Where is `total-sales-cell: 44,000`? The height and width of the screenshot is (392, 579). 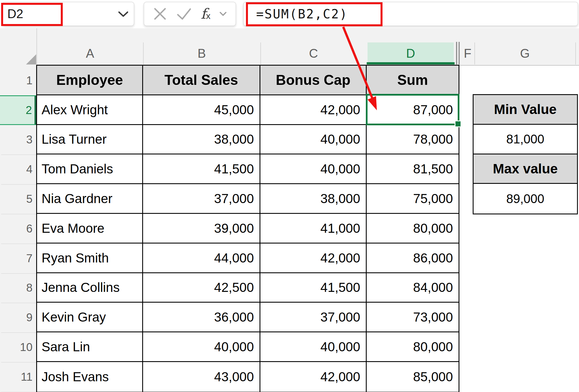 total-sales-cell: 44,000 is located at coordinates (202, 259).